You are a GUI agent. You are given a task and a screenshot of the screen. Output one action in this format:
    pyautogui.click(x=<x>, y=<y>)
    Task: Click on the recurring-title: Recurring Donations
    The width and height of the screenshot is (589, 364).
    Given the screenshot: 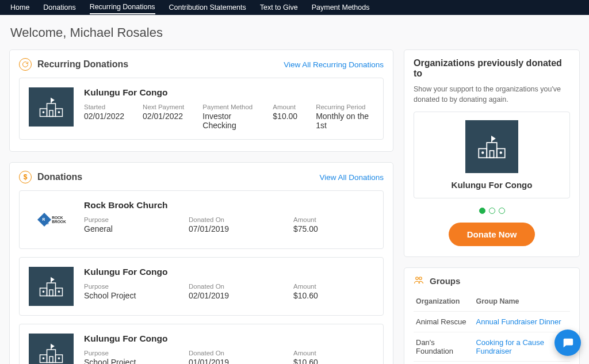 What is the action you would take?
    pyautogui.click(x=83, y=64)
    